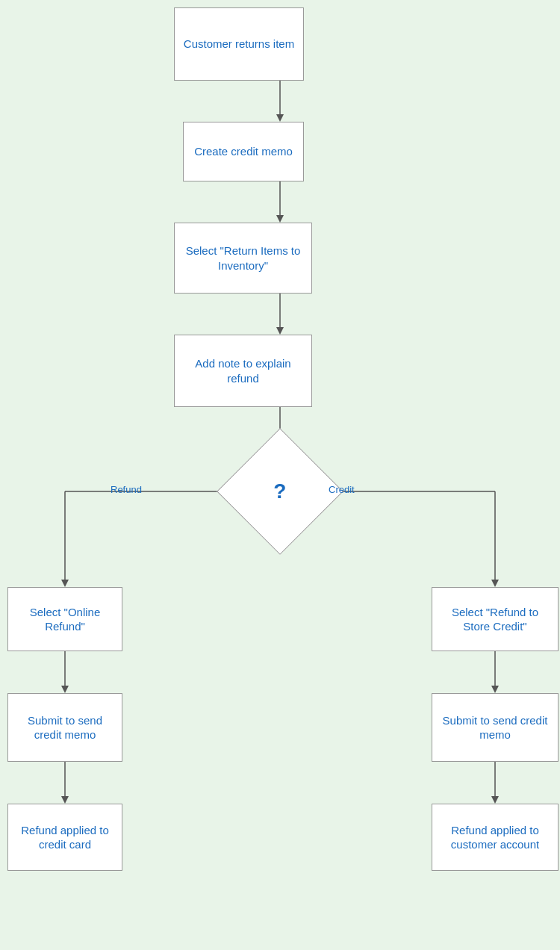 The height and width of the screenshot is (950, 560). I want to click on credit-label: Credit, so click(342, 490).